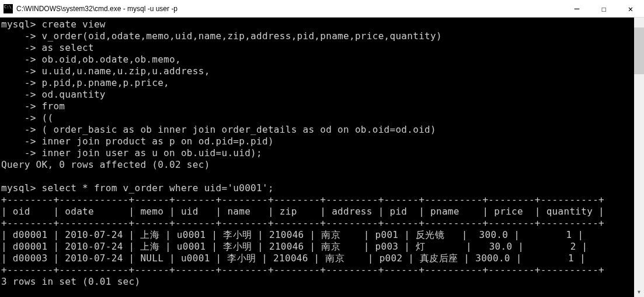 Image resolution: width=644 pixels, height=297 pixels. What do you see at coordinates (33, 106) in the screenshot?
I see `terminal-line: -> from` at bounding box center [33, 106].